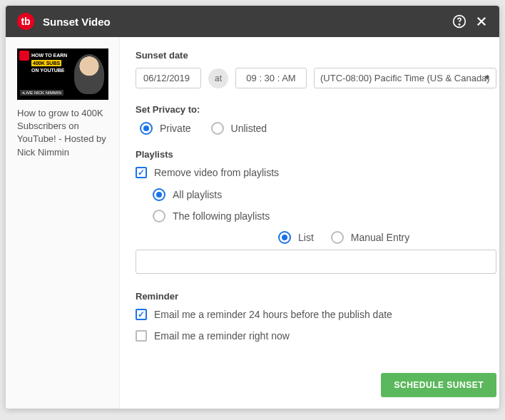 The height and width of the screenshot is (420, 505). What do you see at coordinates (26, 21) in the screenshot?
I see `tubebuddy-logo: tb` at bounding box center [26, 21].